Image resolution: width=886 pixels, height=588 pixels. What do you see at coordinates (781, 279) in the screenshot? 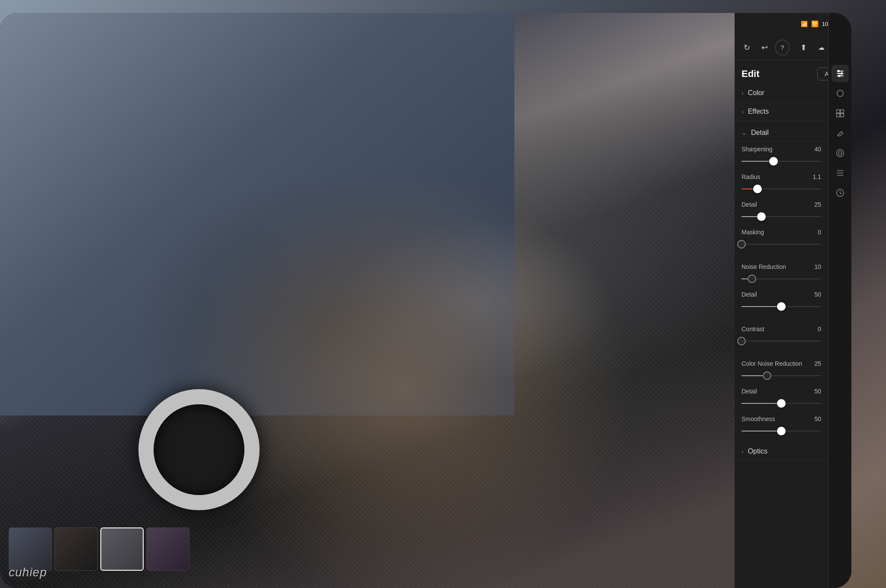
I see `noise-reduction-slider` at bounding box center [781, 279].